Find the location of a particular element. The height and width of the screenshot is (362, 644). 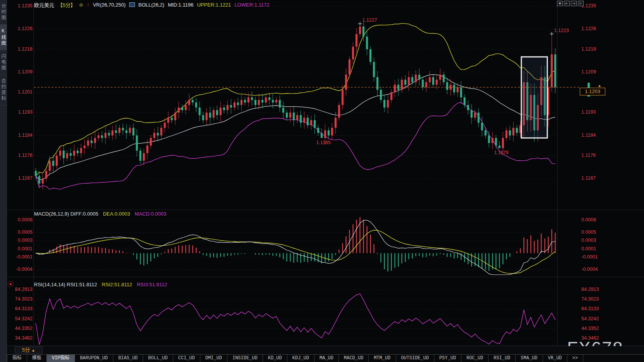

toolbar-button: KD_UD is located at coordinates (275, 359).